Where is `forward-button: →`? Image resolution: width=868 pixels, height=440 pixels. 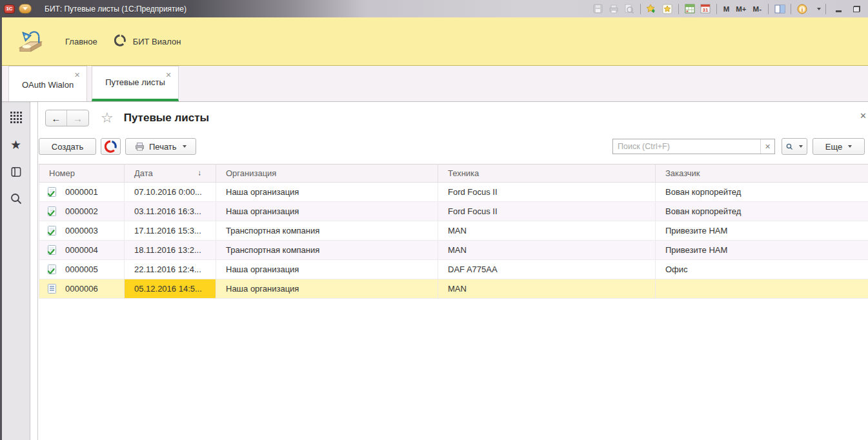 forward-button: → is located at coordinates (77, 118).